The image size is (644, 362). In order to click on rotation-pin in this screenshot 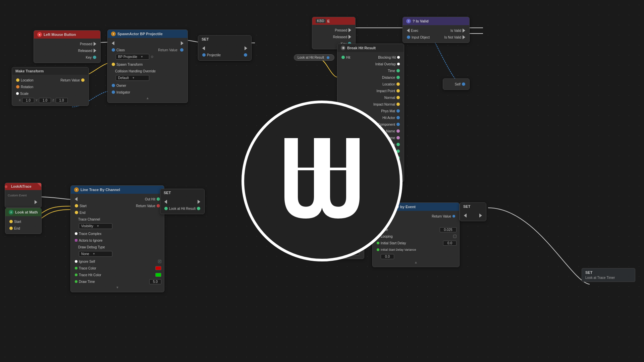, I will do `click(18, 87)`.